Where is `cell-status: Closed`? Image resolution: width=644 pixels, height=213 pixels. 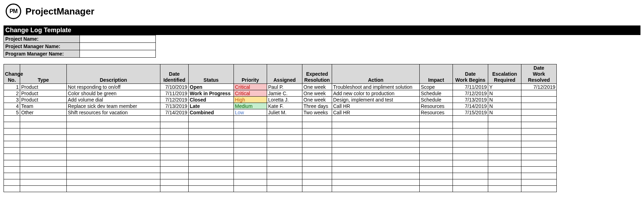 cell-status: Closed is located at coordinates (211, 100).